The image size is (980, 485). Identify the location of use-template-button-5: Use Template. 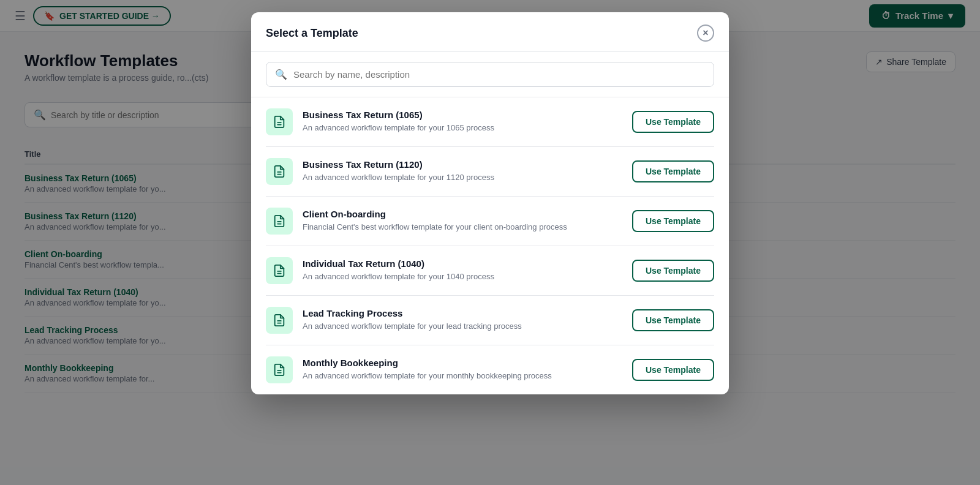
(673, 370).